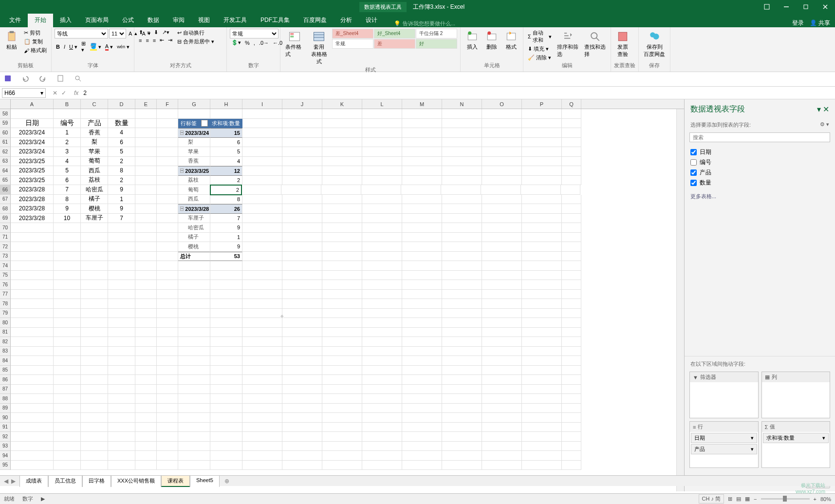 Image resolution: width=835 pixels, height=504 pixels. Describe the element at coordinates (654, 44) in the screenshot. I see `save-baidu-button: 保存到 百度网盘` at that location.